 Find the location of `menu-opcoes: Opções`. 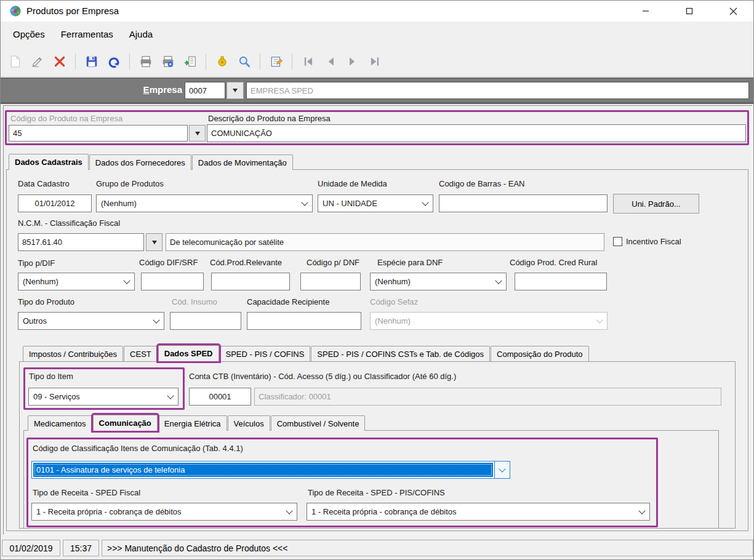

menu-opcoes: Opções is located at coordinates (29, 34).